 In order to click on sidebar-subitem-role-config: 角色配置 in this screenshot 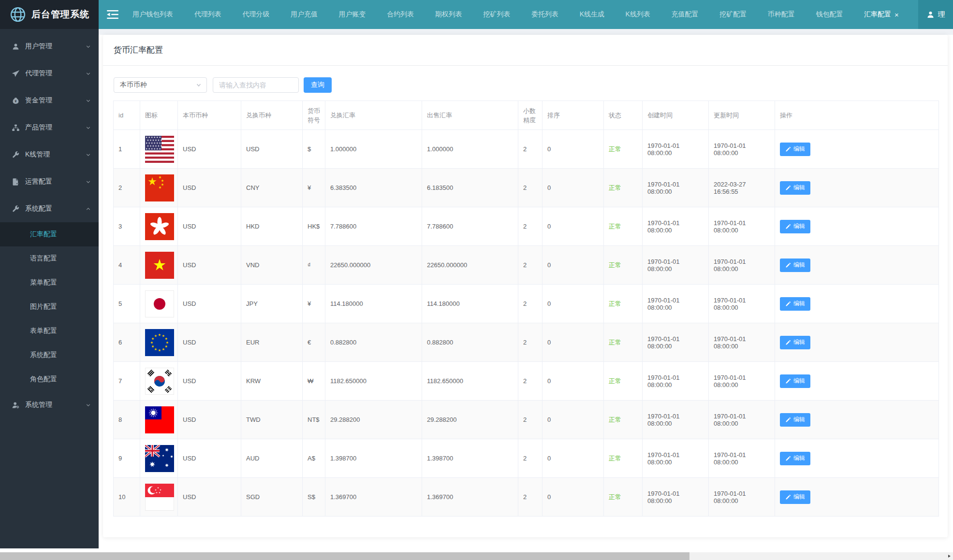, I will do `click(49, 379)`.